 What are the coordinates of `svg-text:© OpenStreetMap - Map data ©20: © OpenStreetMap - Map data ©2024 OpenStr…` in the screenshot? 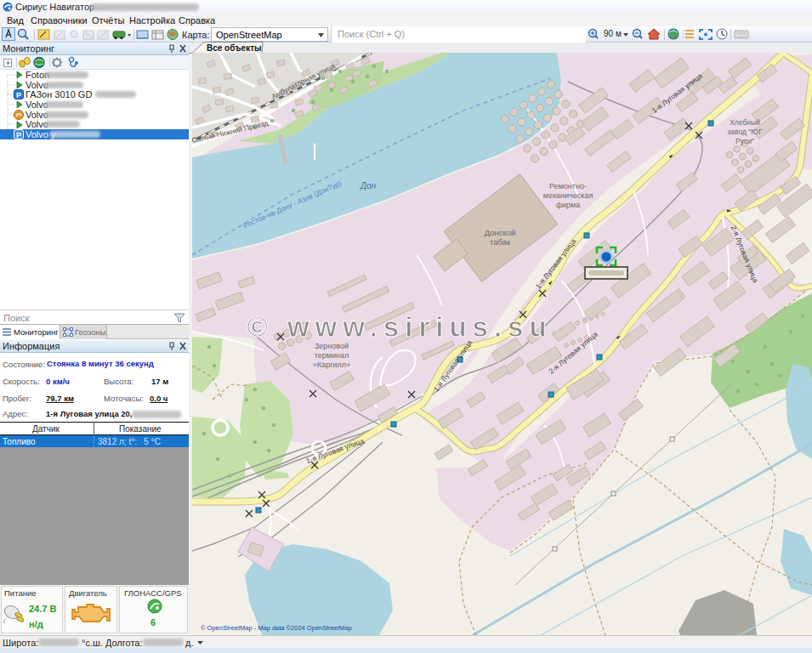 It's located at (276, 627).